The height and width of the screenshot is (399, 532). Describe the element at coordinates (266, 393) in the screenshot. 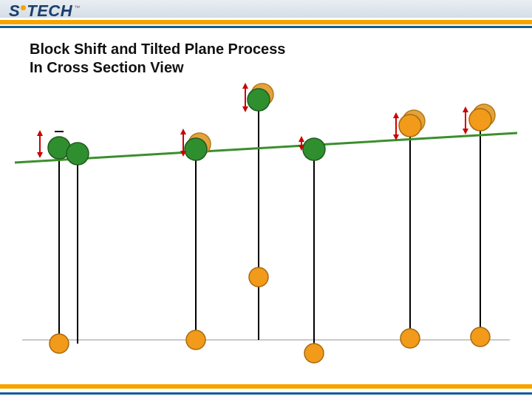

I see `footer-blue-band` at that location.